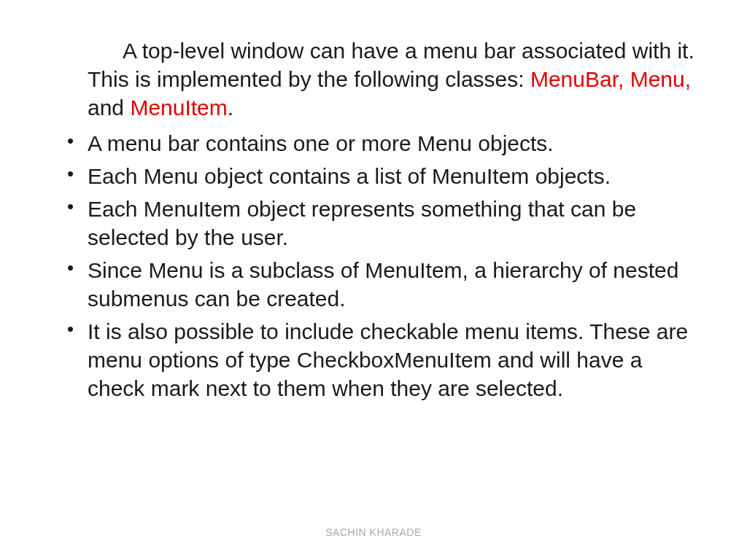 This screenshot has height=560, width=747. Describe the element at coordinates (395, 223) in the screenshot. I see `list-item: Each MenuItem object represents somethin…` at that location.